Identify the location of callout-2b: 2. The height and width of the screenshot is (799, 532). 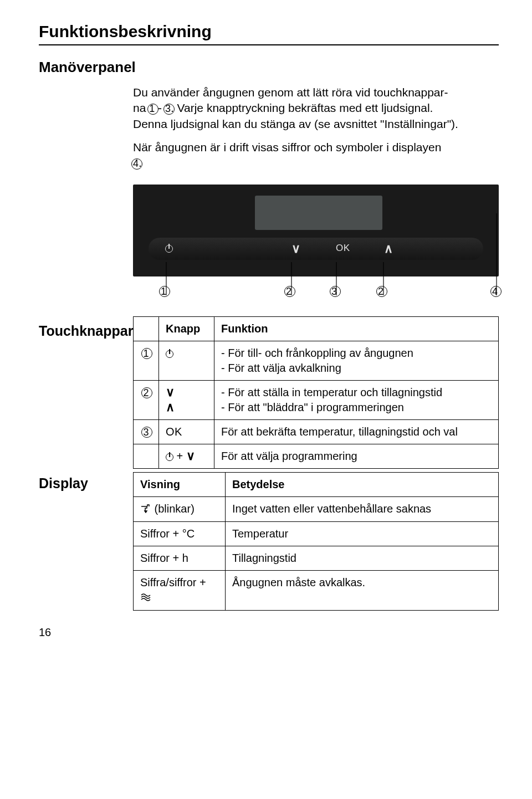
(381, 291).